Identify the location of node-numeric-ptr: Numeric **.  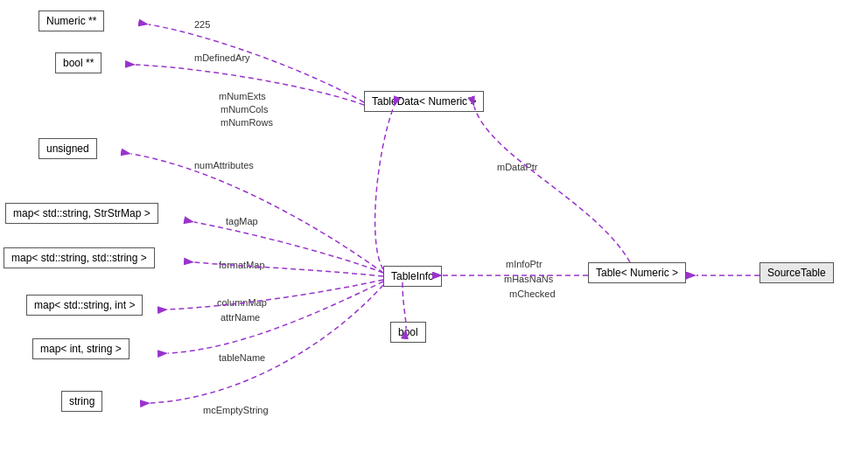
(72, 21).